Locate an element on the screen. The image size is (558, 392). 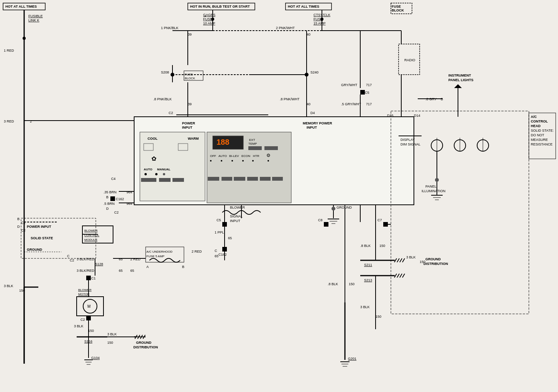
svg-text: C8 is located at coordinates (320, 220).